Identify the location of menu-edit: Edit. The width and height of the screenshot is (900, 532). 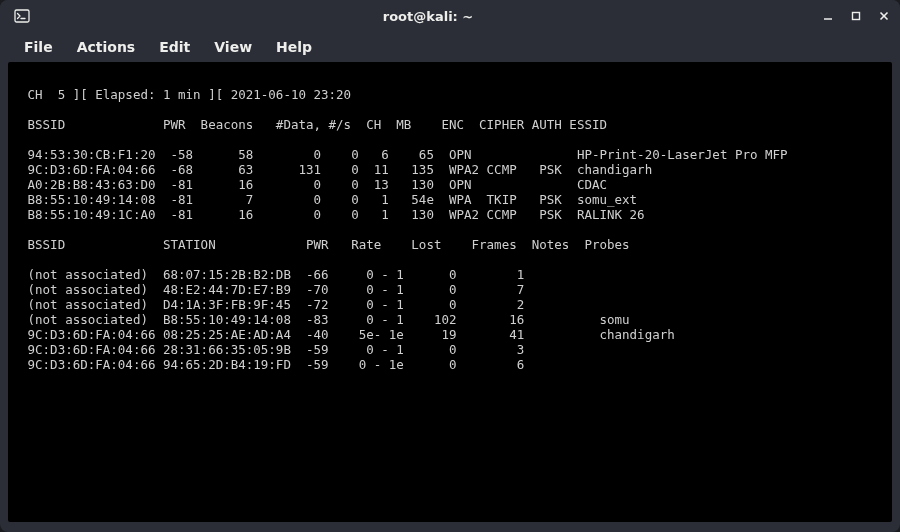
(174, 47).